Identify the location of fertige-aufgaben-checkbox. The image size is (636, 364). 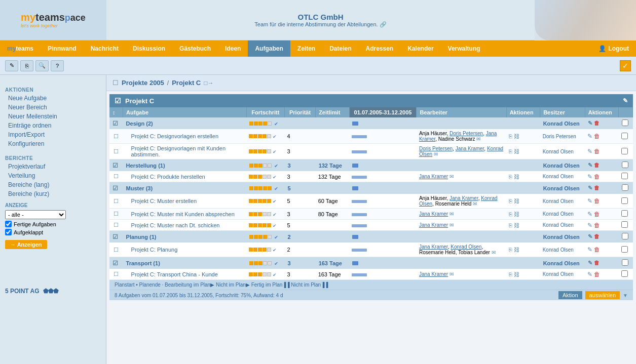
(8, 224).